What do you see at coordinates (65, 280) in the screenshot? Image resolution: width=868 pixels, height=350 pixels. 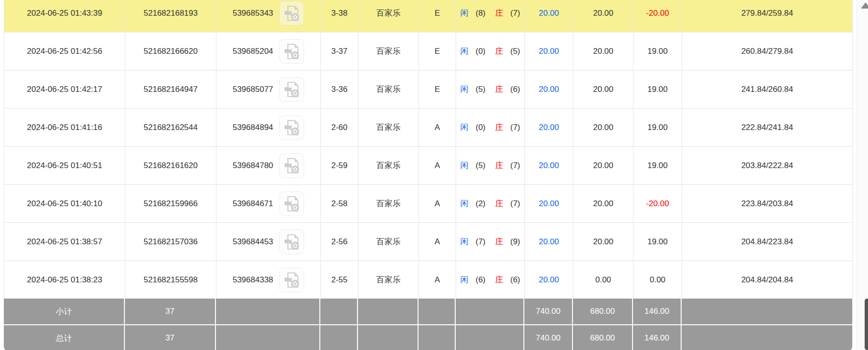 I see `cell-time: 2024-06-25 01:38:23` at bounding box center [65, 280].